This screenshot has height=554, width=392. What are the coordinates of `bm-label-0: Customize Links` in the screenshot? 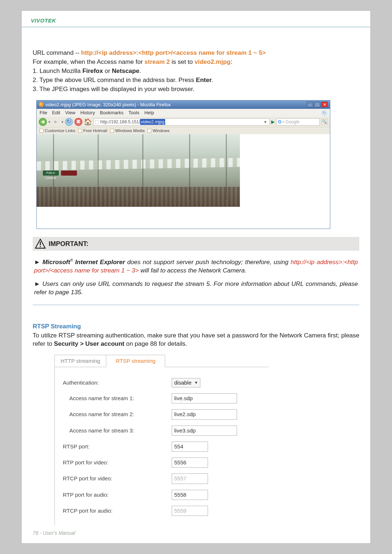 It's located at (60, 131).